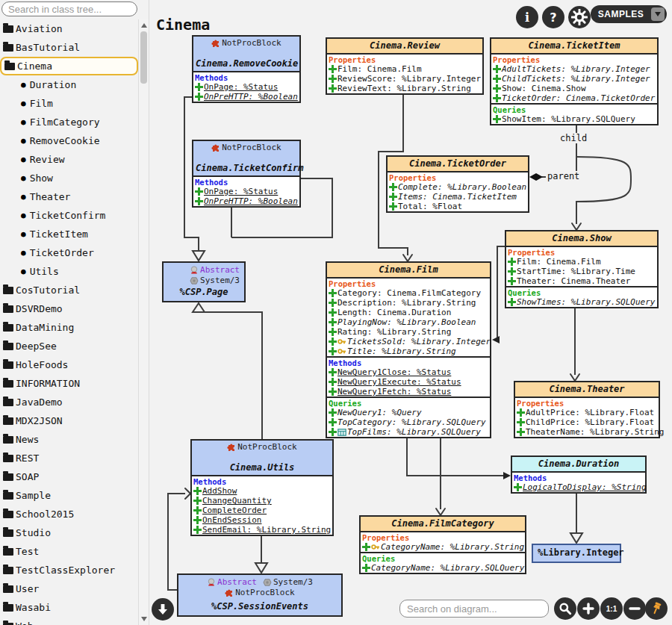  What do you see at coordinates (246, 173) in the screenshot?
I see `class-box-ticketconfirm: NotProcBlockCinema.TicketConfirmMethodsO…` at bounding box center [246, 173].